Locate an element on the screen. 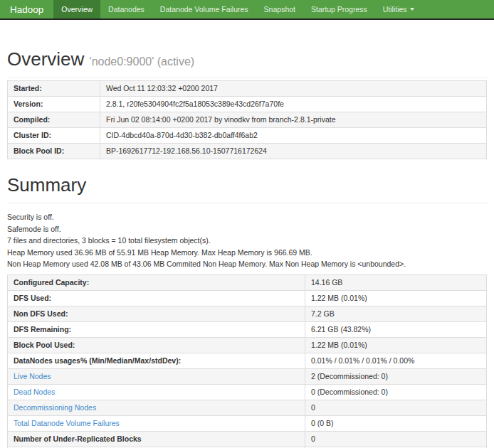 The height and width of the screenshot is (448, 494). row-label: DFS Used: is located at coordinates (33, 298).